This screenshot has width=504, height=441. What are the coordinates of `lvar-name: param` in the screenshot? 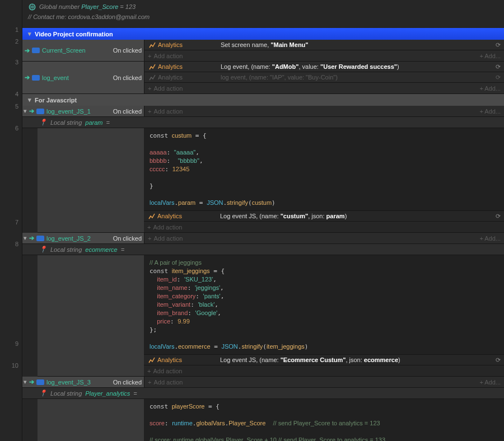 It's located at (94, 123).